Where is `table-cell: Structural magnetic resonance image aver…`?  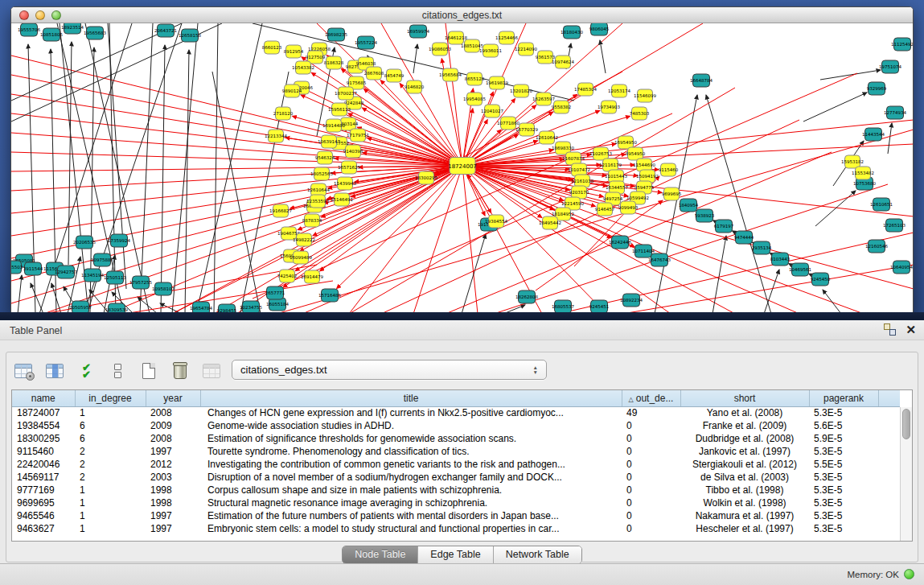 table-cell: Structural magnetic resonance image aver… is located at coordinates (411, 503).